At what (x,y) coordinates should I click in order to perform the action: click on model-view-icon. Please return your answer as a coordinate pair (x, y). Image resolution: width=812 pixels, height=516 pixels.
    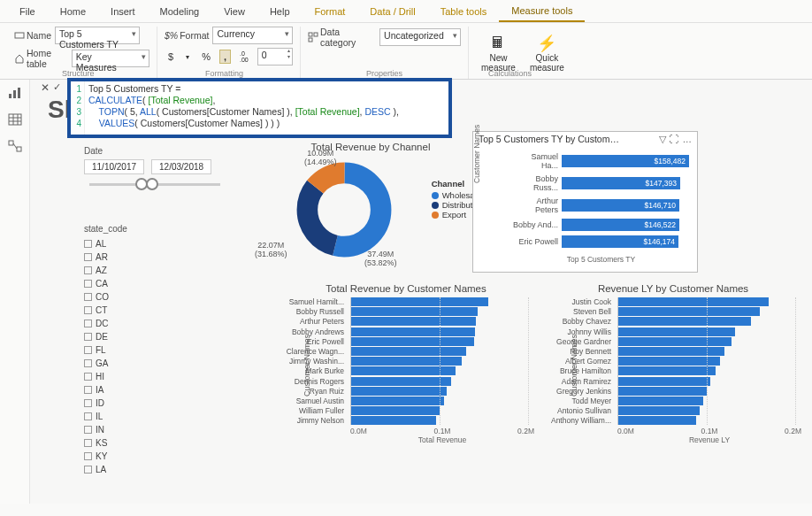
    Looking at the image, I should click on (15, 147).